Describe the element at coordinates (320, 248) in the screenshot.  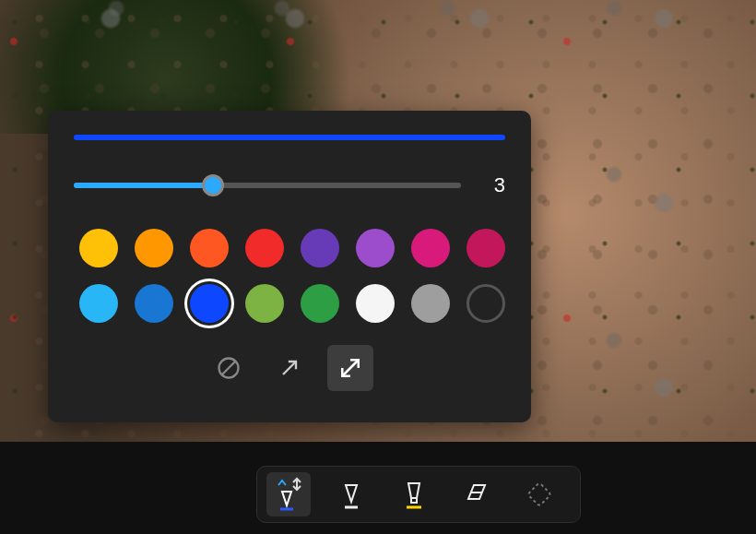
I see `color-purple` at that location.